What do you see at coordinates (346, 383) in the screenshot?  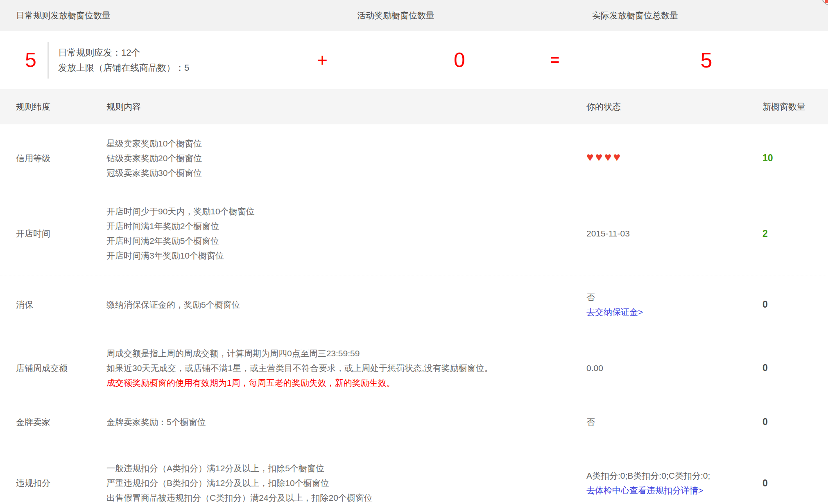 I see `rule-line-warning: 成交额奖励橱窗的使用有效期为1周，每周五老的奖励失效，新的奖励生效。` at bounding box center [346, 383].